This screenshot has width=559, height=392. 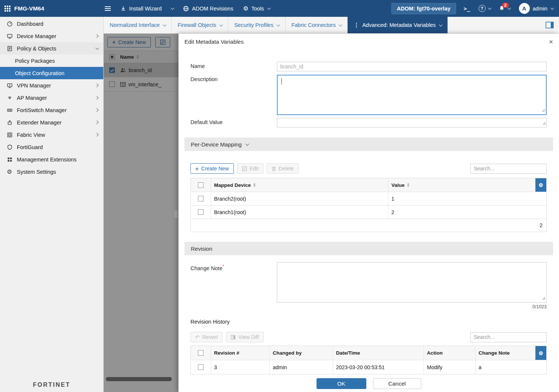 I want to click on sidebar-item-dashboard: Dashboard, so click(x=52, y=24).